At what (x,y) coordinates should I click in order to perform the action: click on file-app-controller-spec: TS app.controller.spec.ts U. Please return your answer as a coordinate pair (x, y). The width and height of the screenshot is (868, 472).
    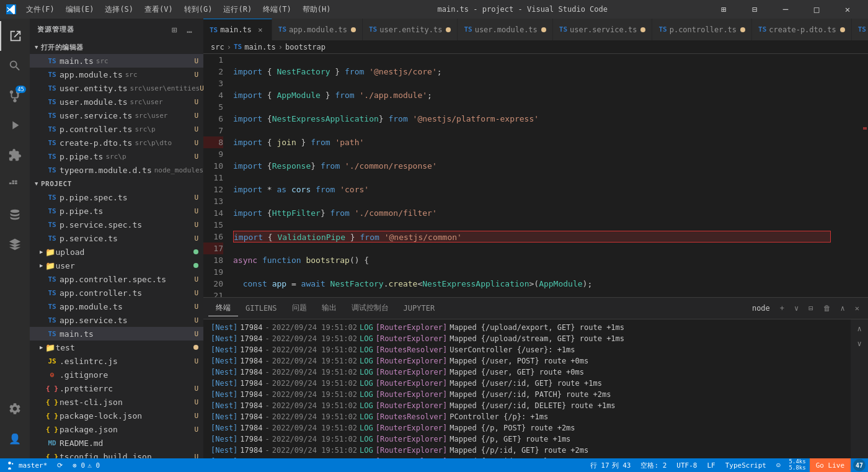
    Looking at the image, I should click on (117, 279).